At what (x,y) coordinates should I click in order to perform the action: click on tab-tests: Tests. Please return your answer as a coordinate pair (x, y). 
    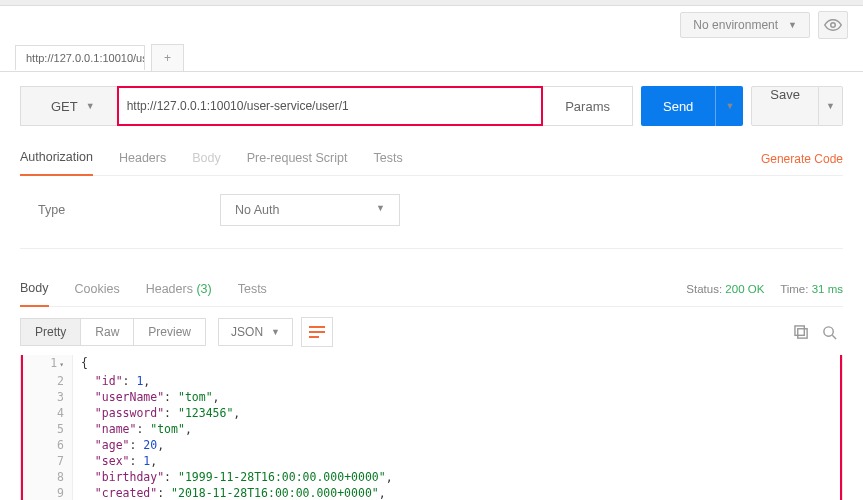
    Looking at the image, I should click on (388, 159).